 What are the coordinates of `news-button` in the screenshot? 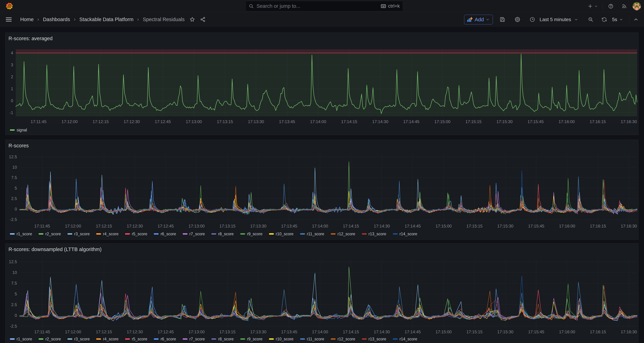 It's located at (624, 6).